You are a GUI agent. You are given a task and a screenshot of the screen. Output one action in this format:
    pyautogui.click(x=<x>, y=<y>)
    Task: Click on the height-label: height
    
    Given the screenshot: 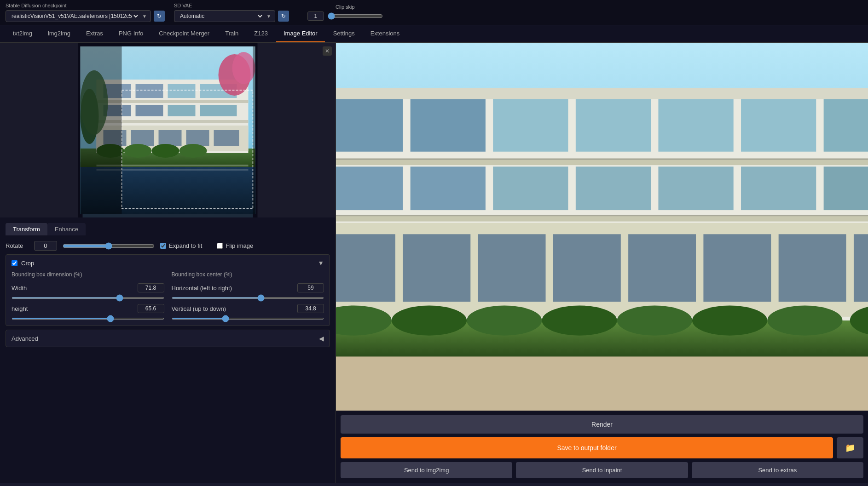 What is the action you would take?
    pyautogui.click(x=19, y=309)
    